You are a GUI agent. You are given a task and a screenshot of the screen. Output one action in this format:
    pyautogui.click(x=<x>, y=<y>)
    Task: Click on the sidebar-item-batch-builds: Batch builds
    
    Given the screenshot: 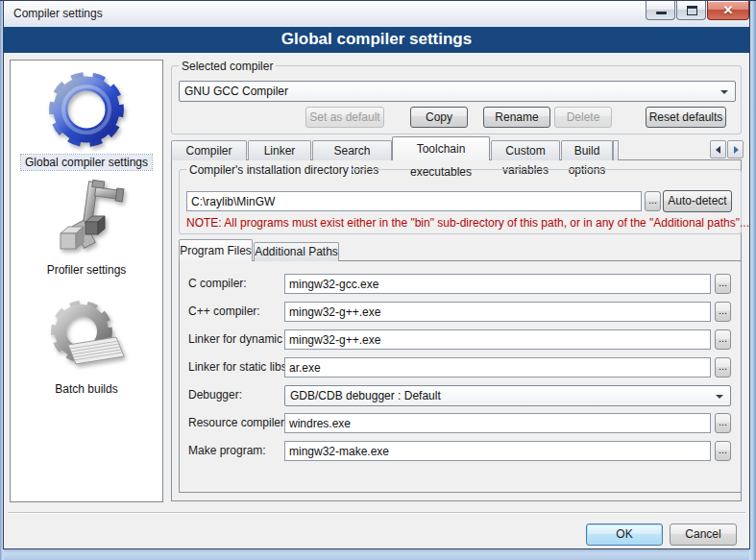 What is the action you would take?
    pyautogui.click(x=86, y=345)
    